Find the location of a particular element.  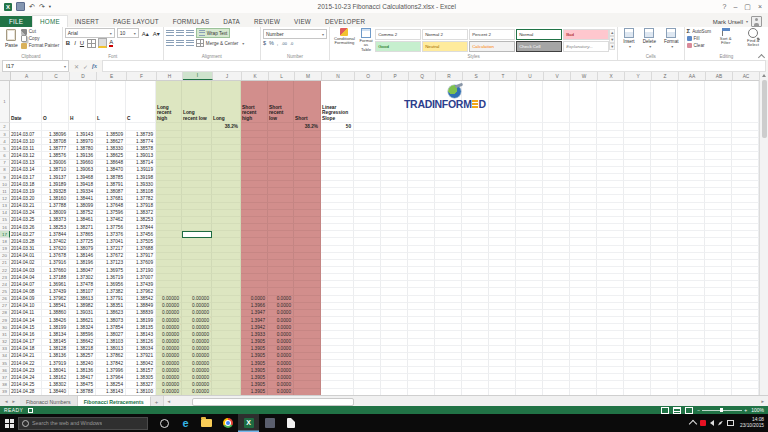

font-color-icon: A is located at coordinates (111, 43).